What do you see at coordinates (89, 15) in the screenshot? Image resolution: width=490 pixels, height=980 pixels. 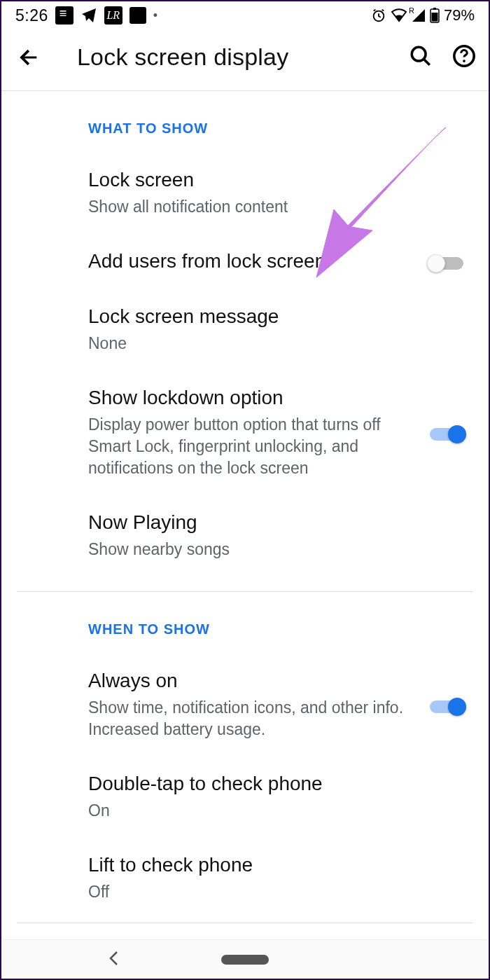 I see `notification-telegram-icon` at bounding box center [89, 15].